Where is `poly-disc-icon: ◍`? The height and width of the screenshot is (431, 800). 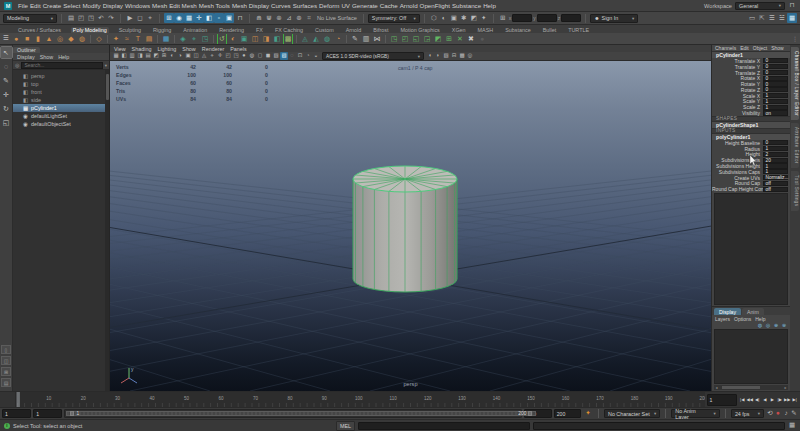
poly-disc-icon: ◍ is located at coordinates (82, 39).